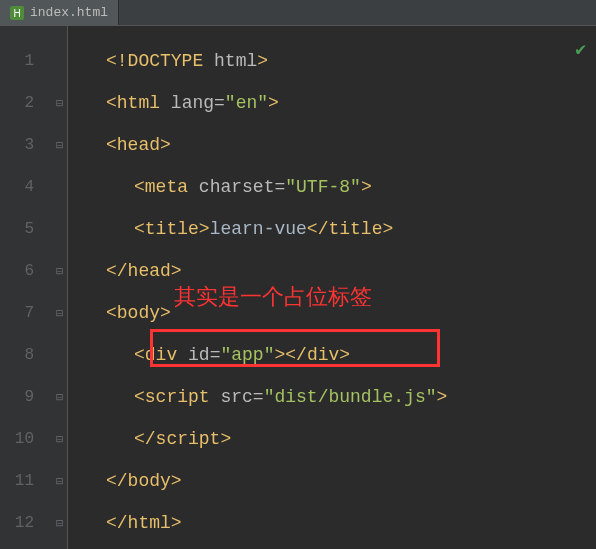 Image resolution: width=596 pixels, height=549 pixels. I want to click on code-line: <head>, so click(337, 145).